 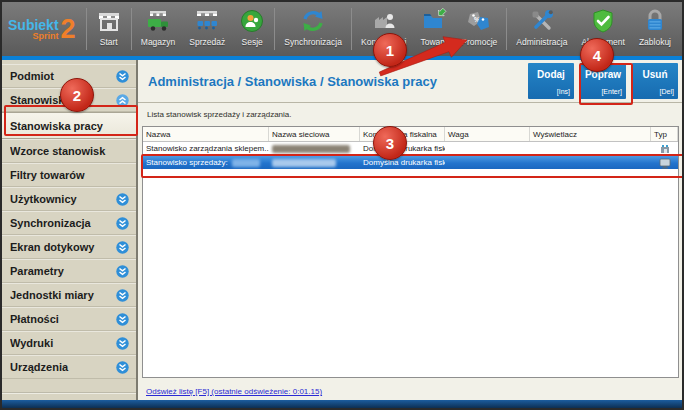 What do you see at coordinates (434, 29) in the screenshot?
I see `toolbar-towary: Towary` at bounding box center [434, 29].